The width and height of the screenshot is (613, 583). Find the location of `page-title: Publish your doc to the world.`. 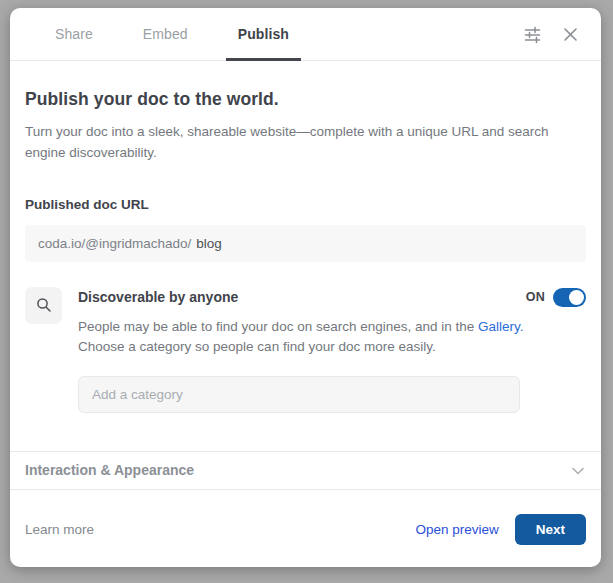

page-title: Publish your doc to the world. is located at coordinates (306, 100).